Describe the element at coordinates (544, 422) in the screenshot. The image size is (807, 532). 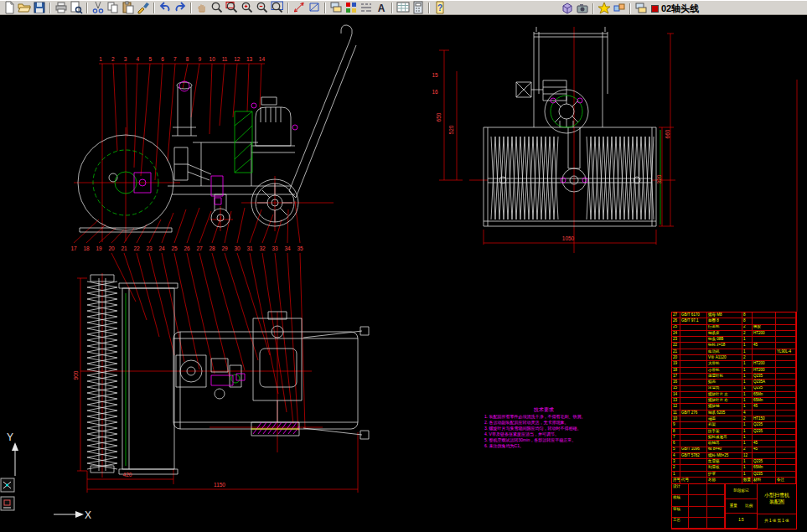
I see `tech-note-line: 2. 各运动副装配后应转动灵活，无卡滞现象。` at that location.